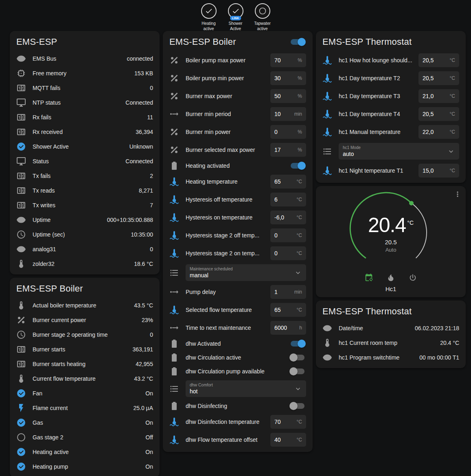  I want to click on boiler-master-toggle, so click(298, 42).